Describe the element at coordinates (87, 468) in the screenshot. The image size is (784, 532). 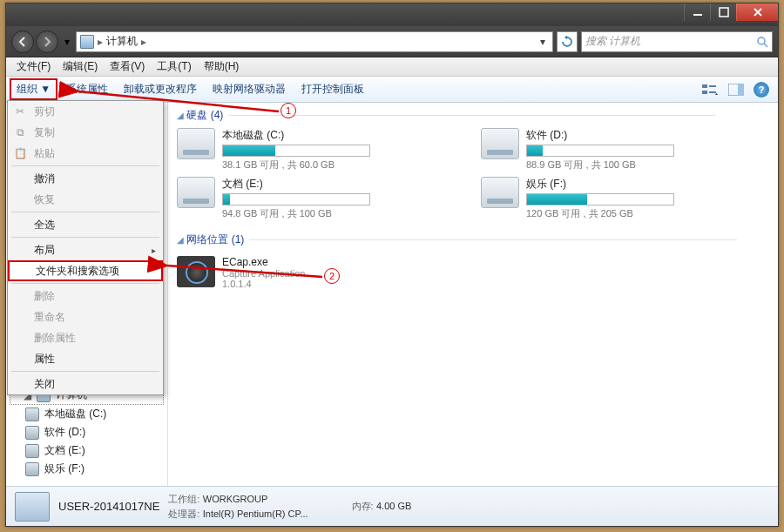
I see `sidebar-item-drive-f: 娱乐 (F:)` at that location.